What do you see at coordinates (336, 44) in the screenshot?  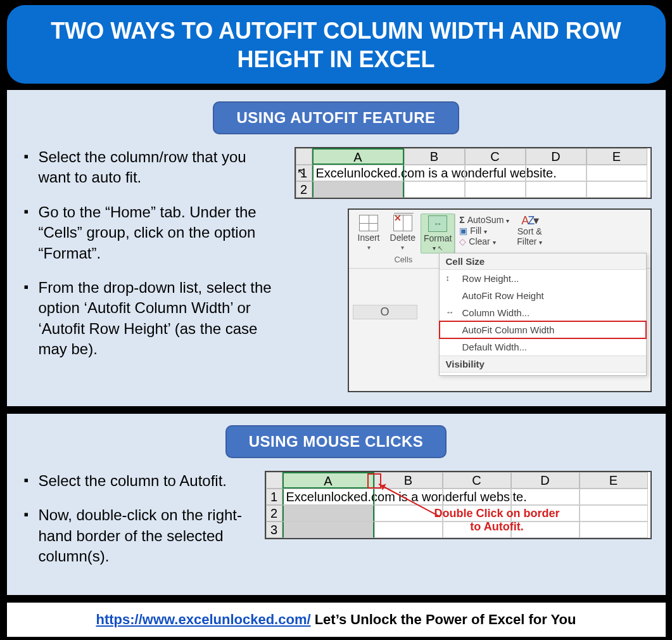 I see `main-title: TWO WAYS TO AUTOFIT COLUMN WIDTH AND ROW…` at bounding box center [336, 44].